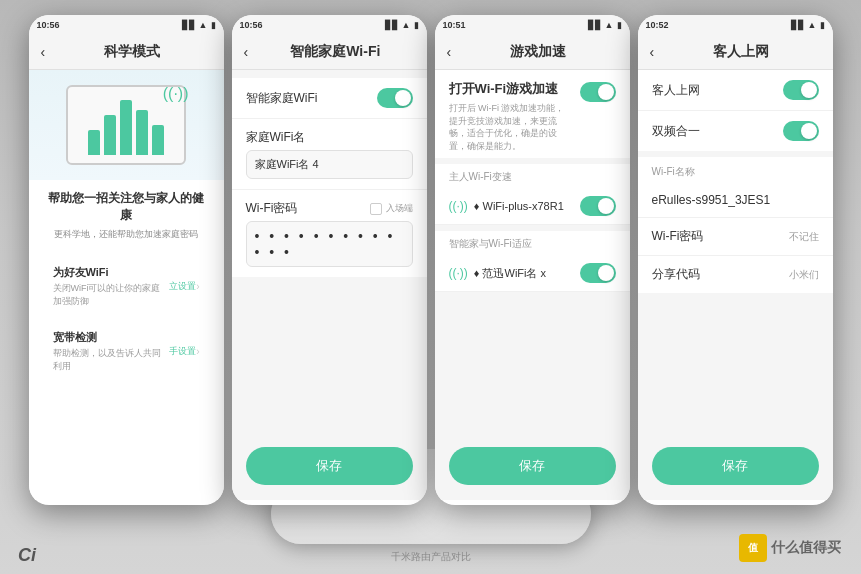 This screenshot has width=861, height=574. What do you see at coordinates (812, 25) in the screenshot?
I see `phone4-wifi-icon: ▲` at bounding box center [812, 25].